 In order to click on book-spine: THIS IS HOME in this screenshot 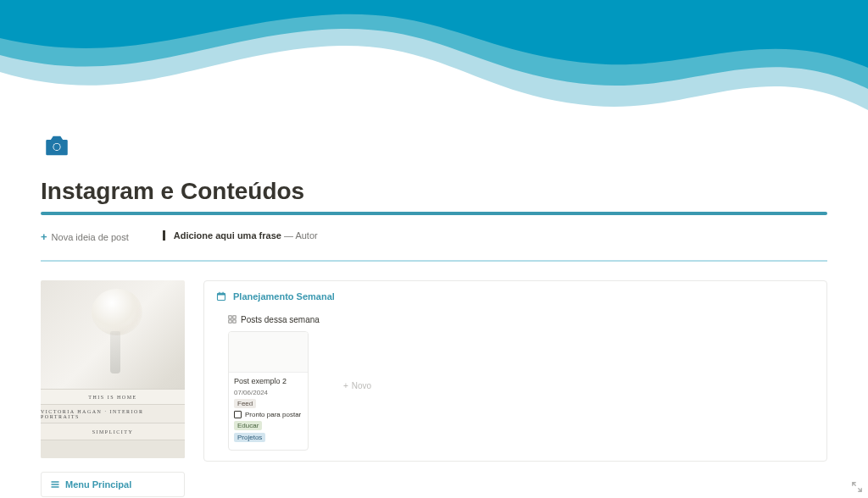, I will do `click(113, 396)`.